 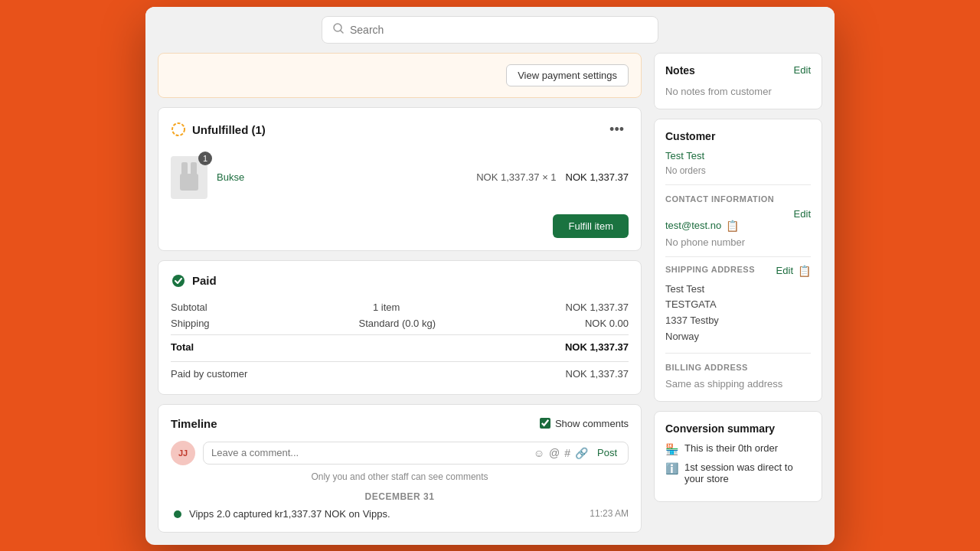 What do you see at coordinates (400, 75) in the screenshot?
I see `payment-banner: View payment settings` at bounding box center [400, 75].